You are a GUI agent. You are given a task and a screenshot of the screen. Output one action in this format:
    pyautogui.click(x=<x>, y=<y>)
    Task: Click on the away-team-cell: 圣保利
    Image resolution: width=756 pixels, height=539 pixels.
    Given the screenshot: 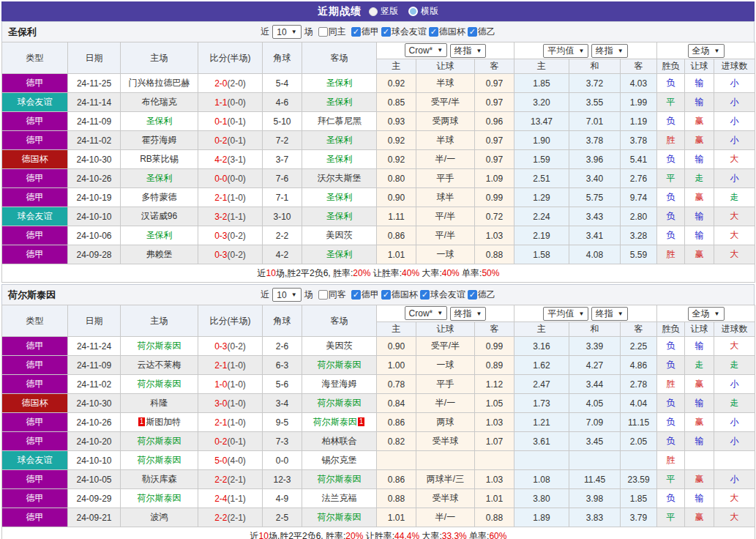 What is the action you would take?
    pyautogui.click(x=340, y=160)
    